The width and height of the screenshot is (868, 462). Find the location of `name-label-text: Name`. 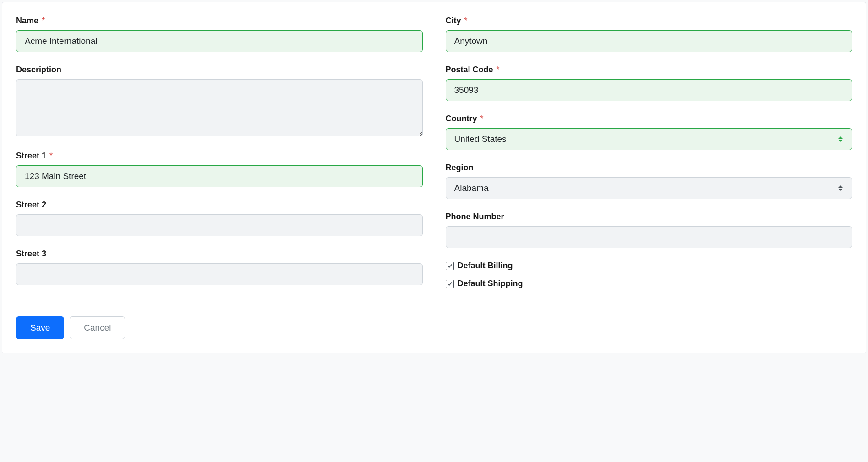

name-label-text: Name is located at coordinates (27, 21).